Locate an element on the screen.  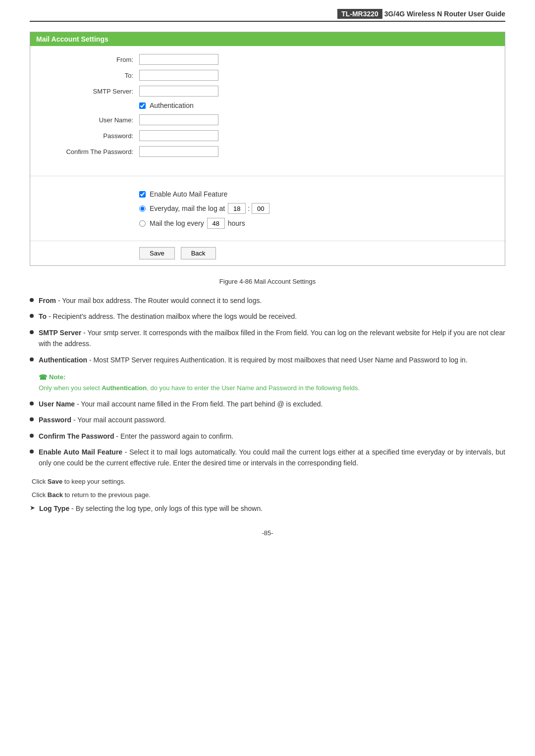
back-button: Back is located at coordinates (198, 253).